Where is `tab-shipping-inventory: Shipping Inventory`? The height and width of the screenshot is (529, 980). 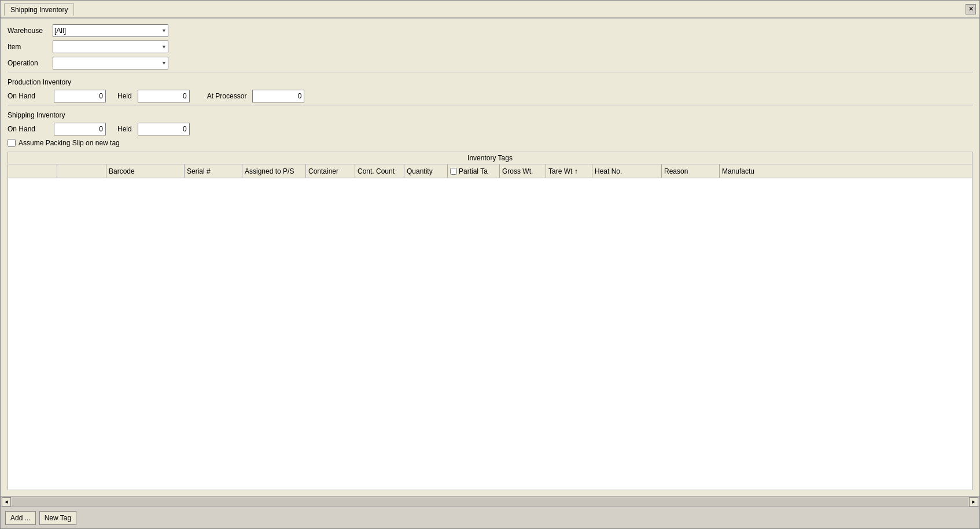 tab-shipping-inventory: Shipping Inventory is located at coordinates (39, 9).